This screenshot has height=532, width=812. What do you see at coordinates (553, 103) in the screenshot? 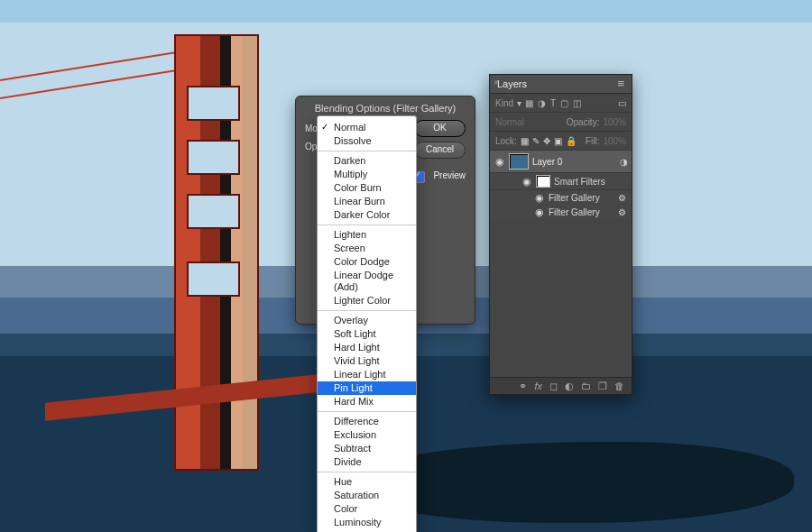
I see `type-layer-icon: T` at bounding box center [553, 103].